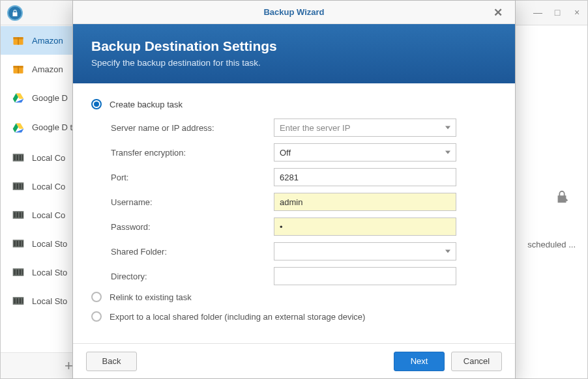  Describe the element at coordinates (294, 104) in the screenshot. I see `radio-create-task: Create backup task` at that location.